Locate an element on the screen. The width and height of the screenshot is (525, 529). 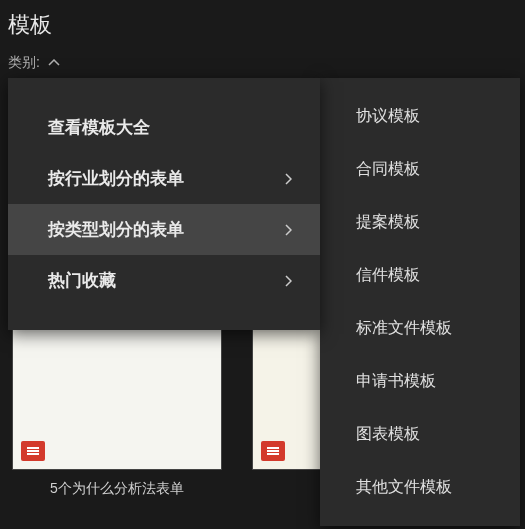
dropdown-item-by-industry: 按行业划分的表单 is located at coordinates (164, 178).